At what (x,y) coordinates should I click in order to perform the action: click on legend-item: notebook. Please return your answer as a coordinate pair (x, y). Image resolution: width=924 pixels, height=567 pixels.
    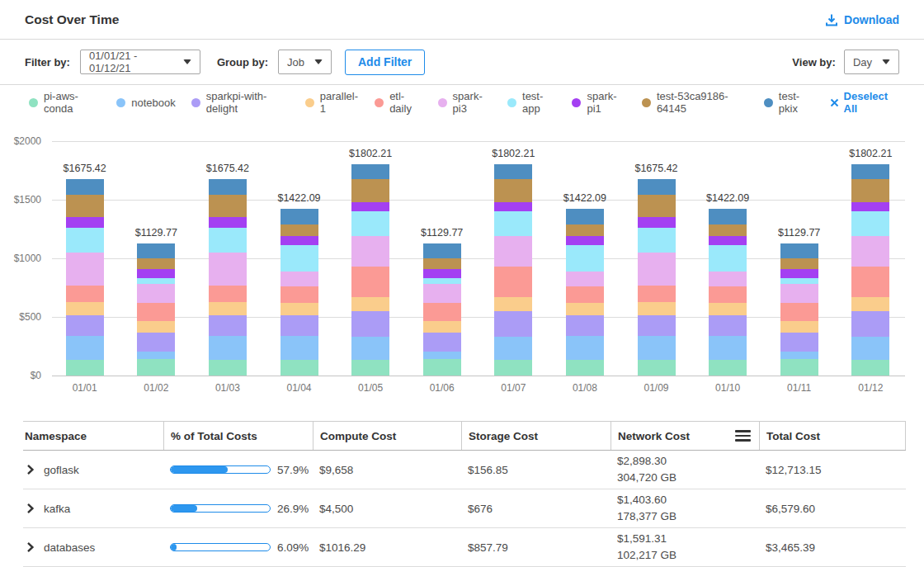
    Looking at the image, I should click on (146, 102).